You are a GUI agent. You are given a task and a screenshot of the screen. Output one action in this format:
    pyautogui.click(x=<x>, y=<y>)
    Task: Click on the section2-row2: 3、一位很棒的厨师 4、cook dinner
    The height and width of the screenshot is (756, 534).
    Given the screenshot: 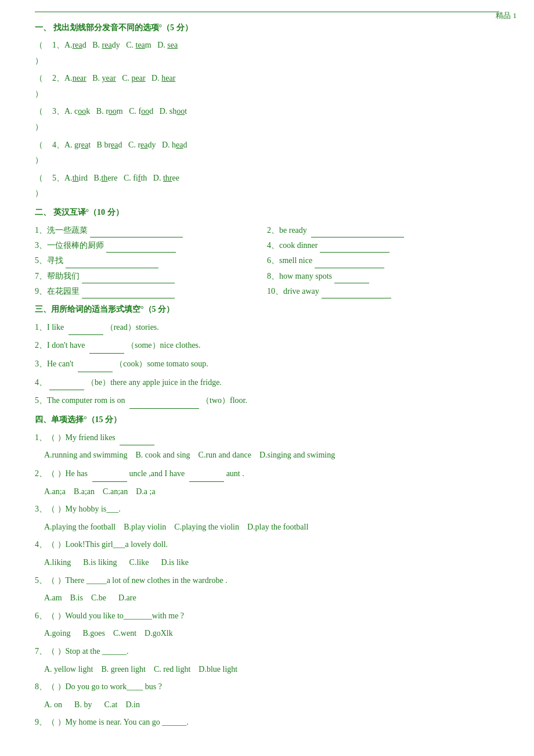 What is the action you would take?
    pyautogui.click(x=267, y=245)
    